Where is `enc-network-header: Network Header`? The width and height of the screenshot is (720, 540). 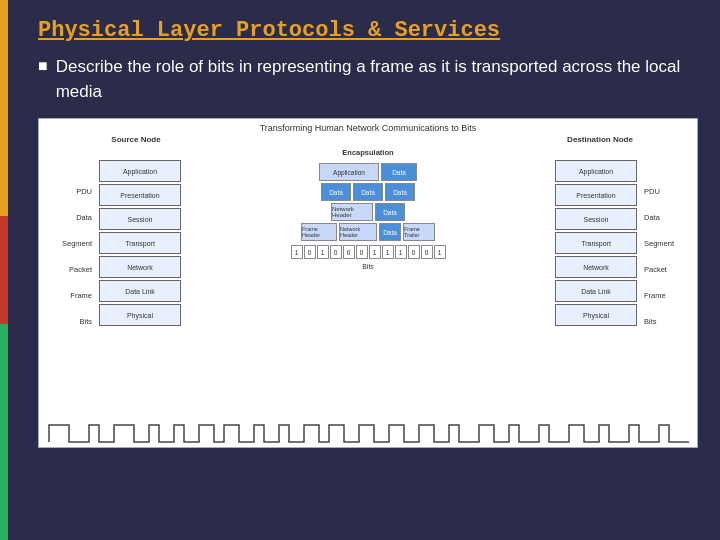 enc-network-header: Network Header is located at coordinates (352, 212).